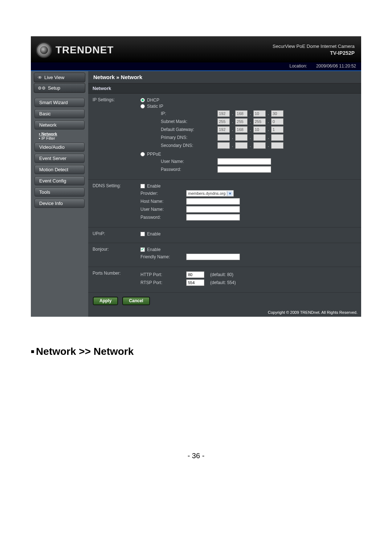 The height and width of the screenshot is (554, 392). I want to click on radio-static-ip, so click(143, 106).